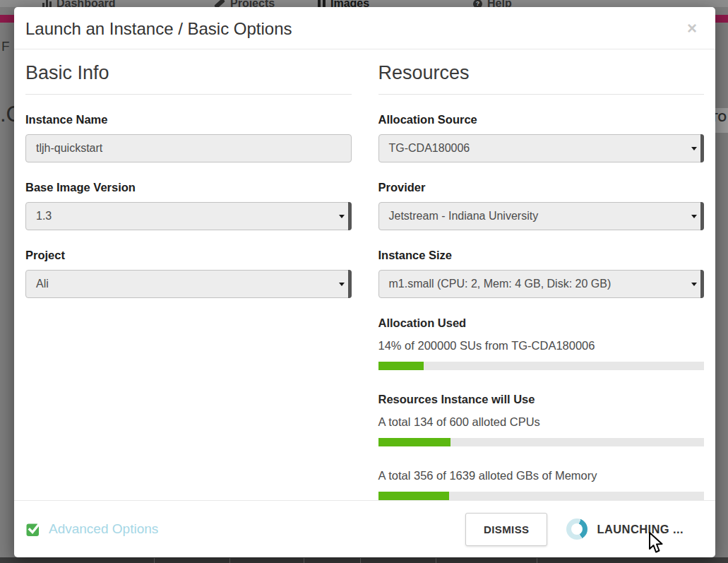 The height and width of the screenshot is (563, 728). I want to click on pencil-icon, so click(220, 4).